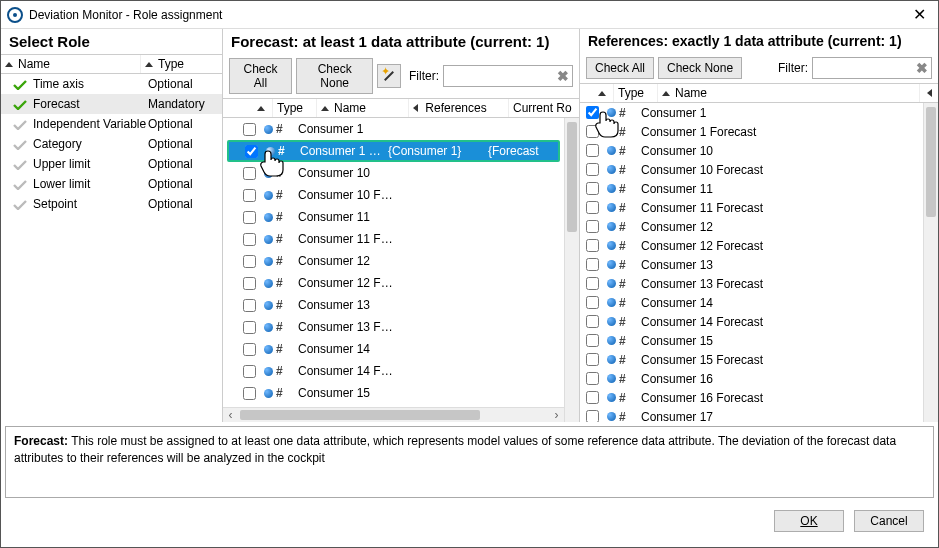 The height and width of the screenshot is (548, 939). I want to click on role-row: SetpointOptional, so click(112, 204).